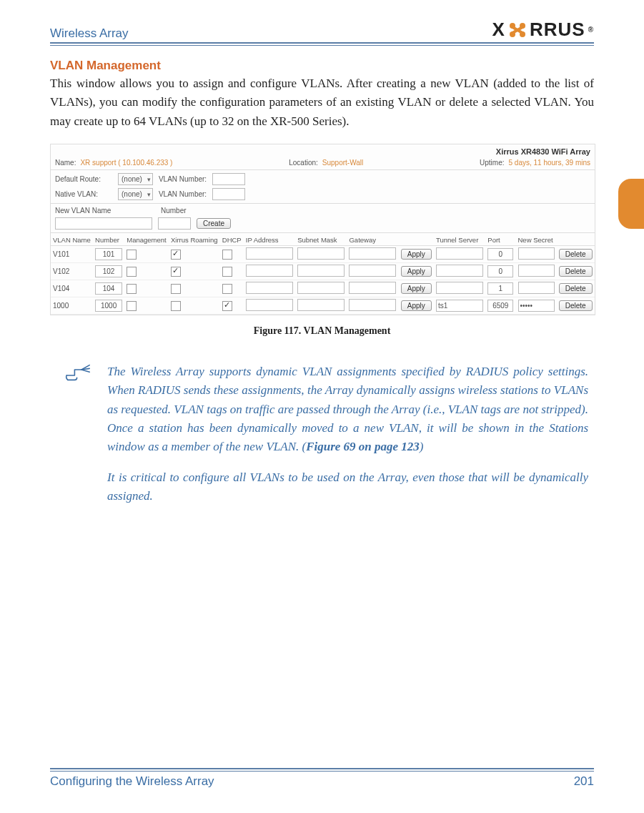 The image size is (644, 813). What do you see at coordinates (576, 289) in the screenshot?
I see `cell-delete: Delete` at bounding box center [576, 289].